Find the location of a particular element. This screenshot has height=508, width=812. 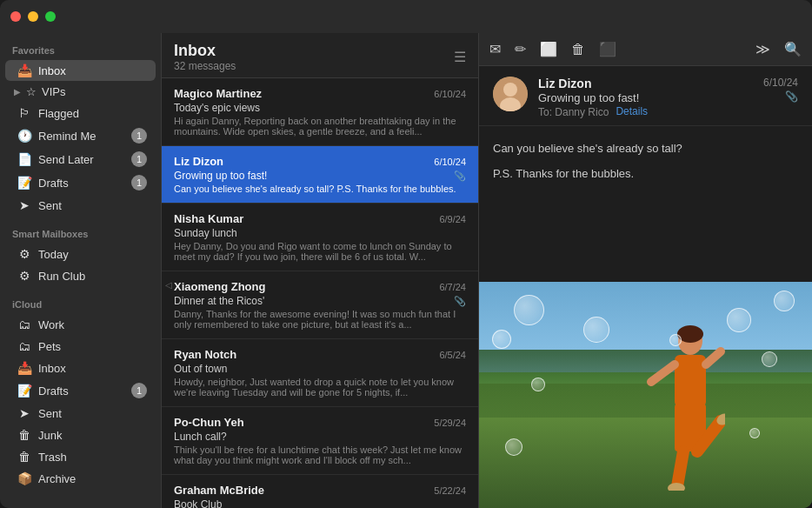

more-icon: ≫ is located at coordinates (763, 49).